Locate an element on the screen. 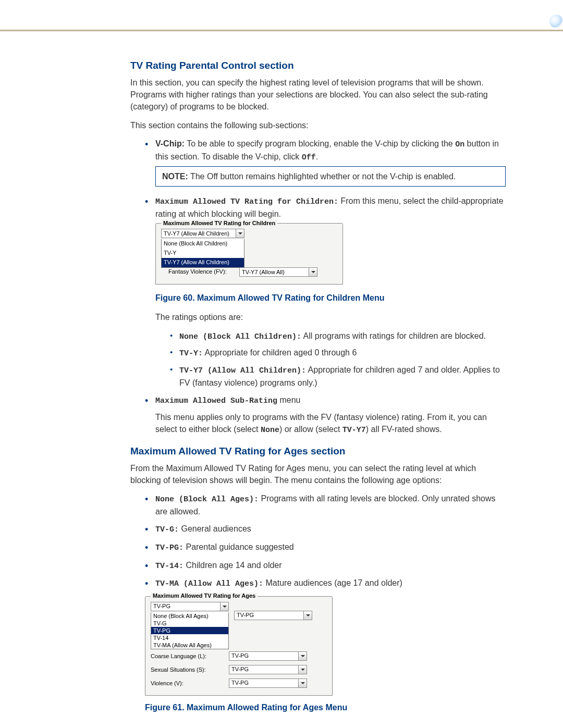 The height and width of the screenshot is (728, 563). bullet-max-subrating: Maximum Allowed Sub-Rating menu This men… is located at coordinates (325, 415).